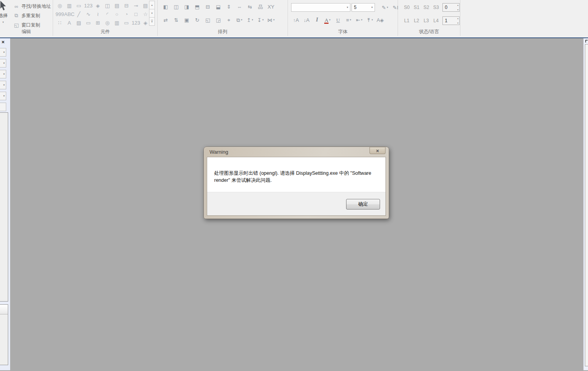 The height and width of the screenshot is (371, 588). What do you see at coordinates (349, 20) in the screenshot?
I see `justify-icon: ≡ ▾` at bounding box center [349, 20].